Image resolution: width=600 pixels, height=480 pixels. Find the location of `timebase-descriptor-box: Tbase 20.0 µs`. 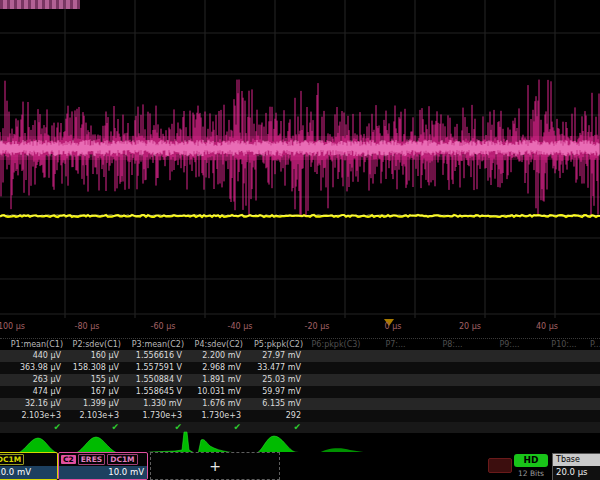

timebase-descriptor-box: Tbase 20.0 µs is located at coordinates (576, 466).